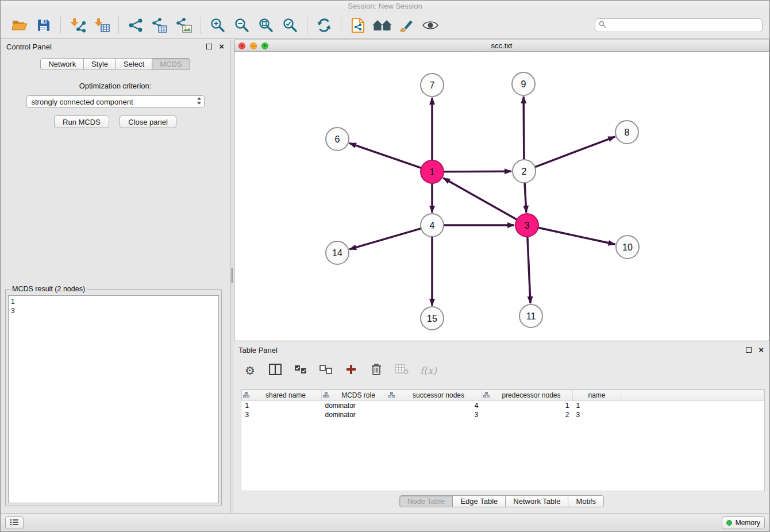 This screenshot has width=770, height=532. Describe the element at coordinates (434, 415) in the screenshot. I see `cell-successor-nodes: 3` at that location.